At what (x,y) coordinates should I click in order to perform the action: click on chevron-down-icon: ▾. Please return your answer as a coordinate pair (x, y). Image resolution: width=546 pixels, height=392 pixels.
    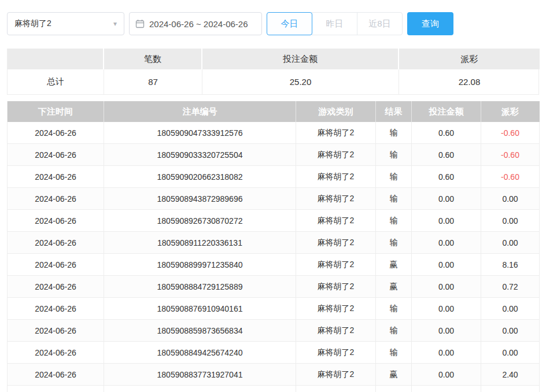
    Looking at the image, I should click on (115, 24).